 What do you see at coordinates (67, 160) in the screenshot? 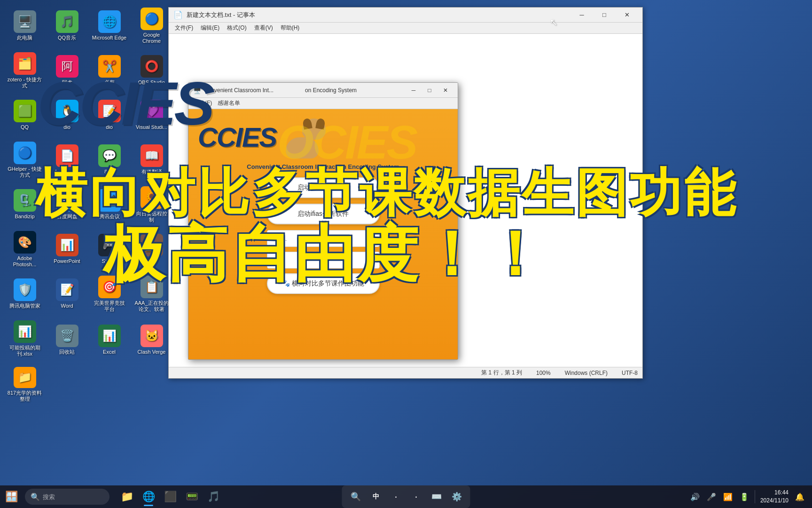
I see `icon-acrobat: 📄 Ado Acro...` at bounding box center [67, 160].